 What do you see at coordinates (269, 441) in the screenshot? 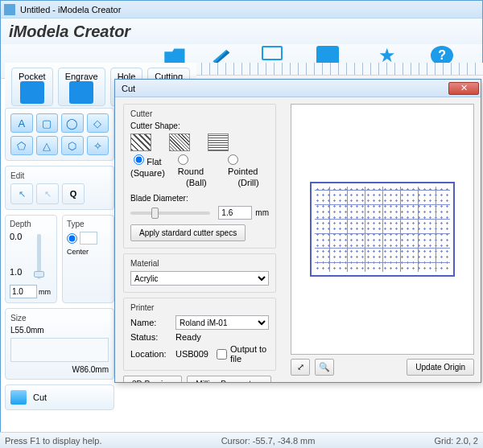
I see `status-cursor: Cursor: -55.7, -34.8 mm` at bounding box center [269, 441].